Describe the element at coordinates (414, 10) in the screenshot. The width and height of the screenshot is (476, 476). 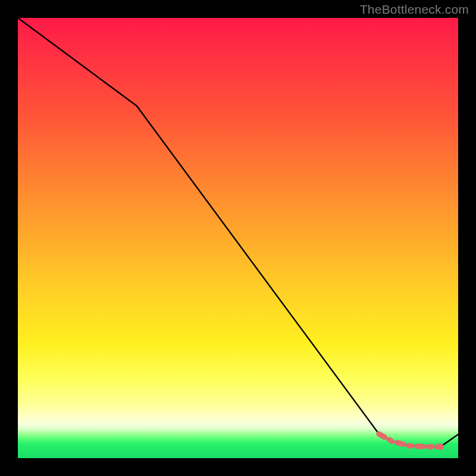
I see `watermark-text: TheBottleneck.com` at that location.